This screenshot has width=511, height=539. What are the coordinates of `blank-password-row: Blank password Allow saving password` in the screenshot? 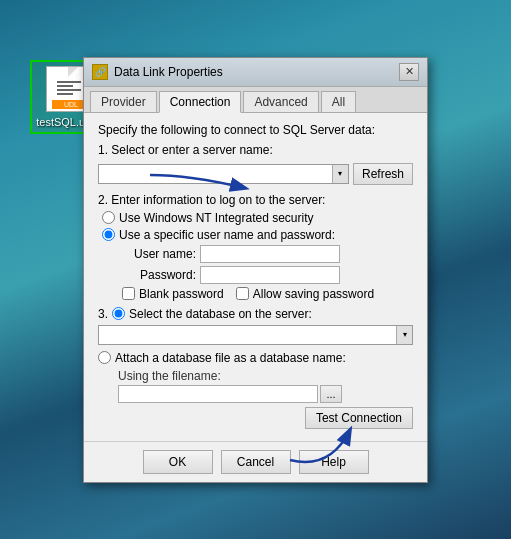 It's located at (268, 294).